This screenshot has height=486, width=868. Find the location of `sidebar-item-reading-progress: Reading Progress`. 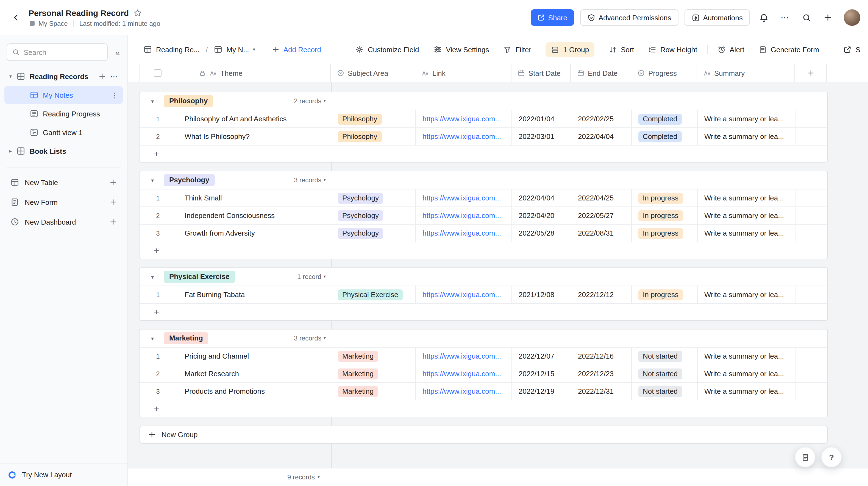

sidebar-item-reading-progress: Reading Progress is located at coordinates (64, 114).